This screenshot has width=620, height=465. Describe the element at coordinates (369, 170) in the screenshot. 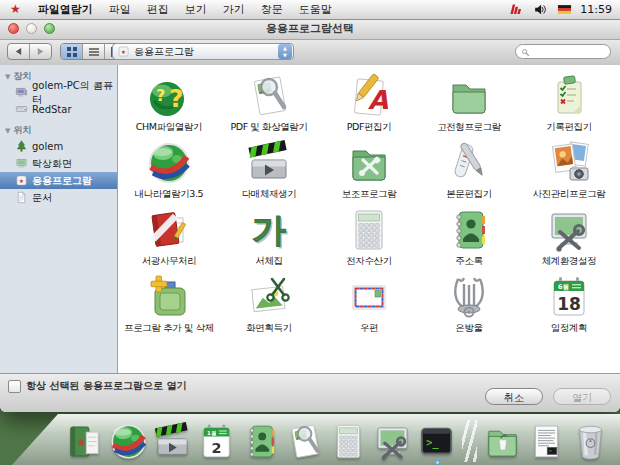

I see `app-item-8: 보조프로그람` at that location.